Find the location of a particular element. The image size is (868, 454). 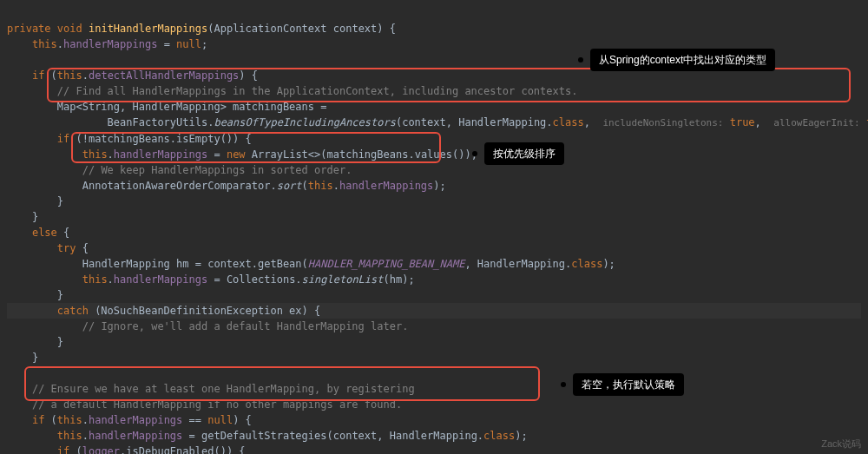

kw-catch: catch is located at coordinates (73, 311).